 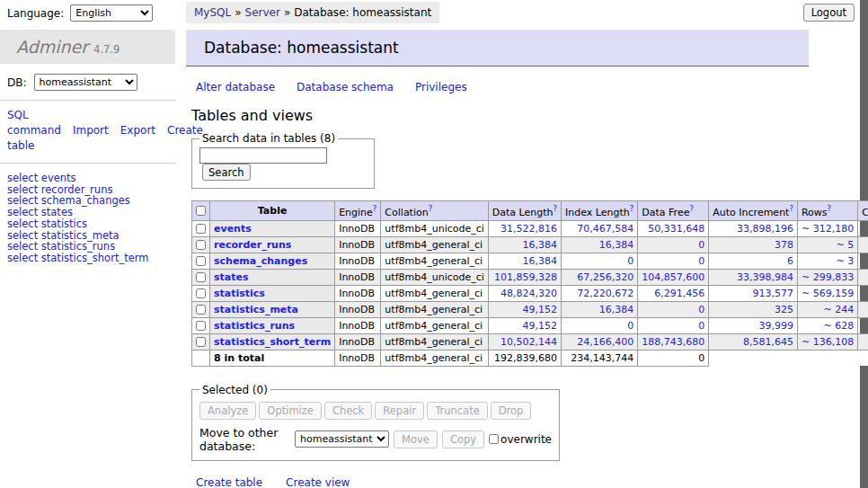 What do you see at coordinates (91, 130) in the screenshot?
I see `sidebar-link-import: Import` at bounding box center [91, 130].